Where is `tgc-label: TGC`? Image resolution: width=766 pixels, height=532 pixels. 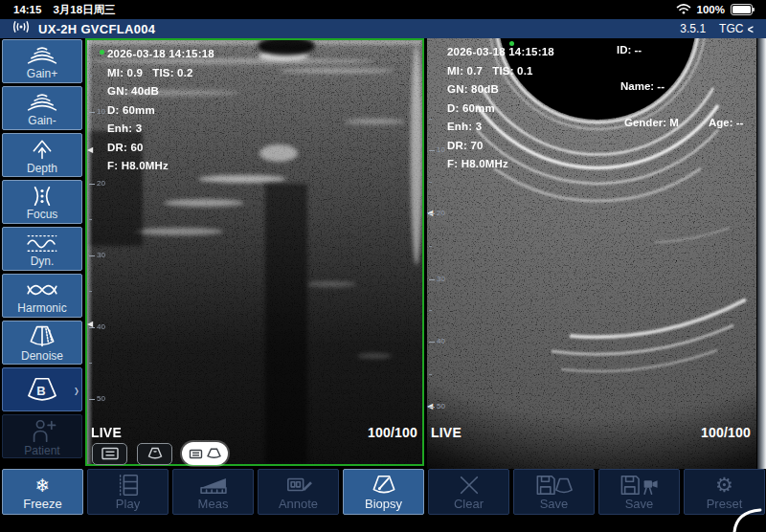 tgc-label: TGC is located at coordinates (732, 29).